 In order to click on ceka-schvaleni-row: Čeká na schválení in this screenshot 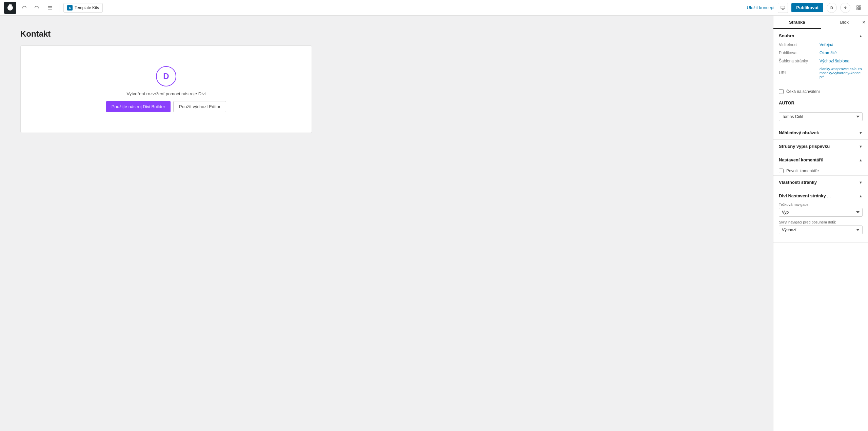, I will do `click(821, 92)`.